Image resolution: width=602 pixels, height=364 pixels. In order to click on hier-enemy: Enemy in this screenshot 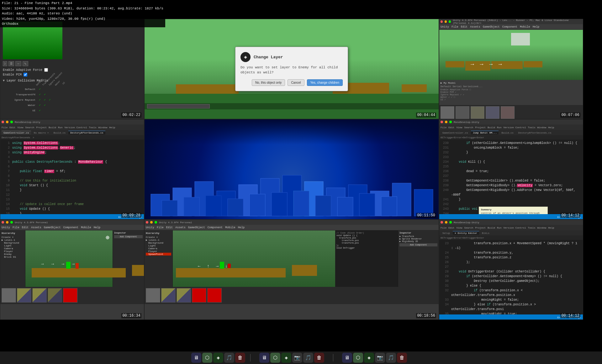, I will do `click(13, 254)`.